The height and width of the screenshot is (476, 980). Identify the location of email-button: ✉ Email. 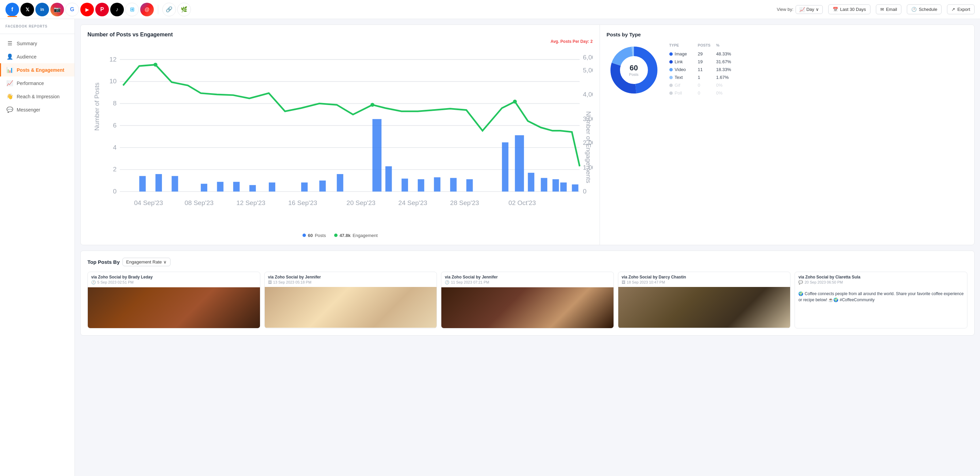
(889, 10).